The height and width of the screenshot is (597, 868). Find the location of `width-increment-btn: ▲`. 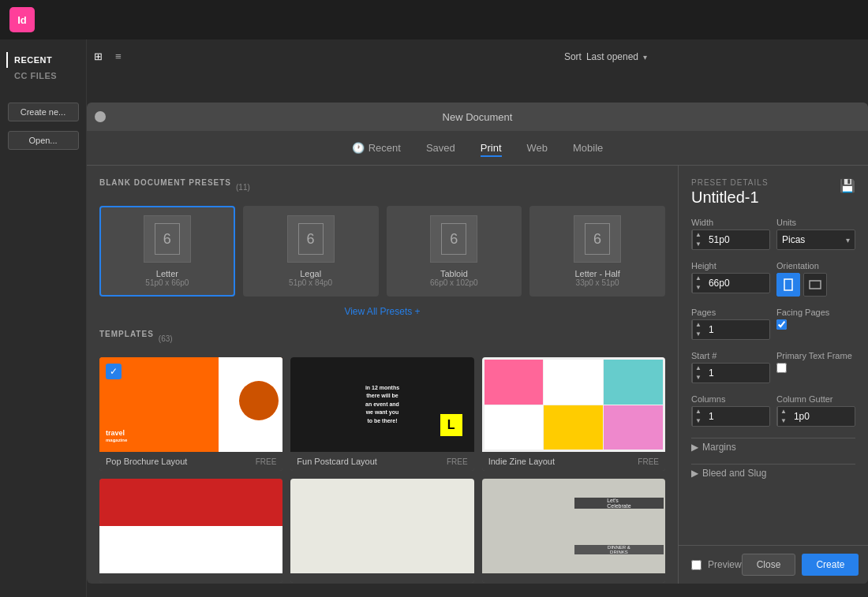

width-increment-btn: ▲ is located at coordinates (698, 235).